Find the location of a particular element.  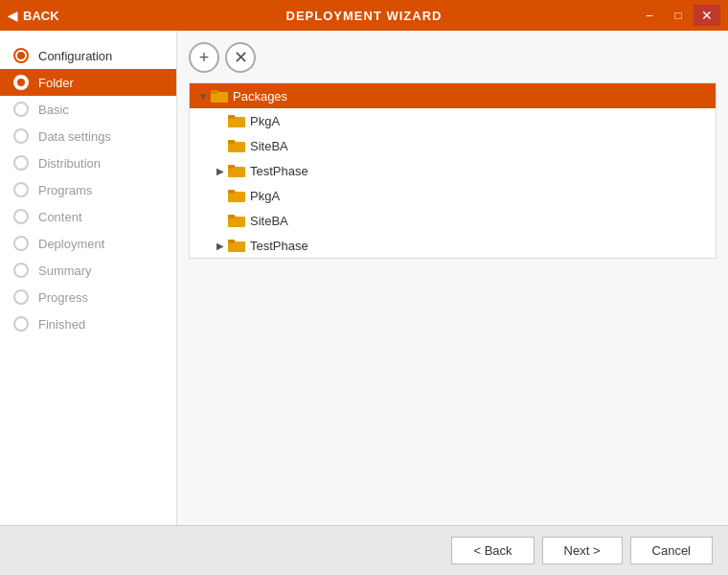

sidebar-item-summary: Summary is located at coordinates (88, 270).